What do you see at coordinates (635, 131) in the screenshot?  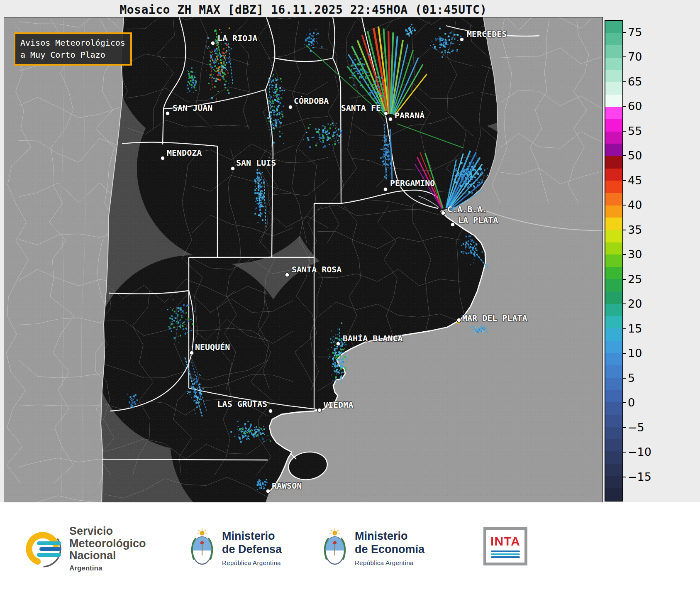 I see `colorbar-tick-label: 55` at bounding box center [635, 131].